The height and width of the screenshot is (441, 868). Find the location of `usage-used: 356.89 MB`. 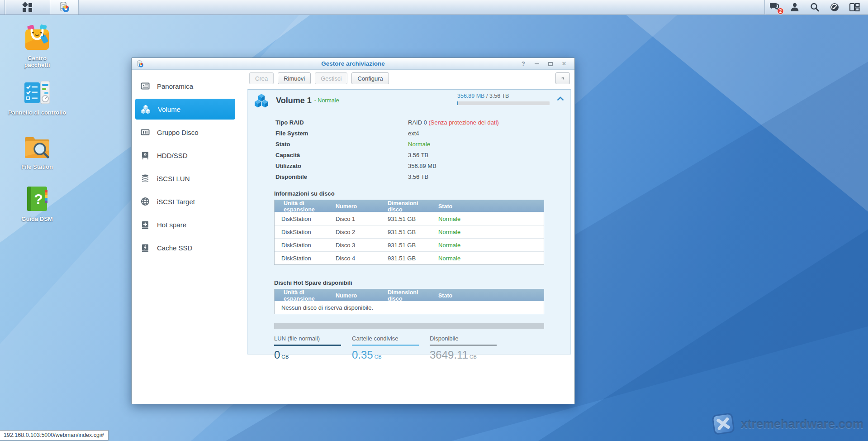

usage-used: 356.89 MB is located at coordinates (471, 96).